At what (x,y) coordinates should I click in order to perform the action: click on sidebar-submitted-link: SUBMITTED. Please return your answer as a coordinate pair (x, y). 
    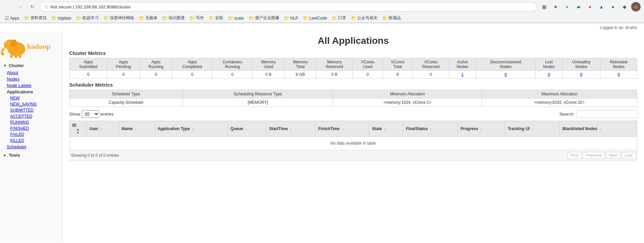
    Looking at the image, I should click on (31, 110).